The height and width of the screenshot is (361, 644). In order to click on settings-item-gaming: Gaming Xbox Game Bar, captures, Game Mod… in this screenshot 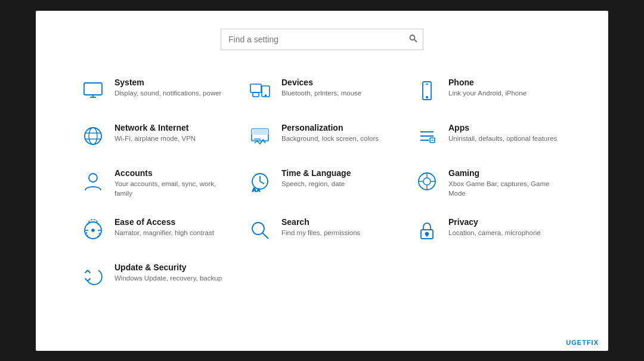, I will do `click(489, 183)`.